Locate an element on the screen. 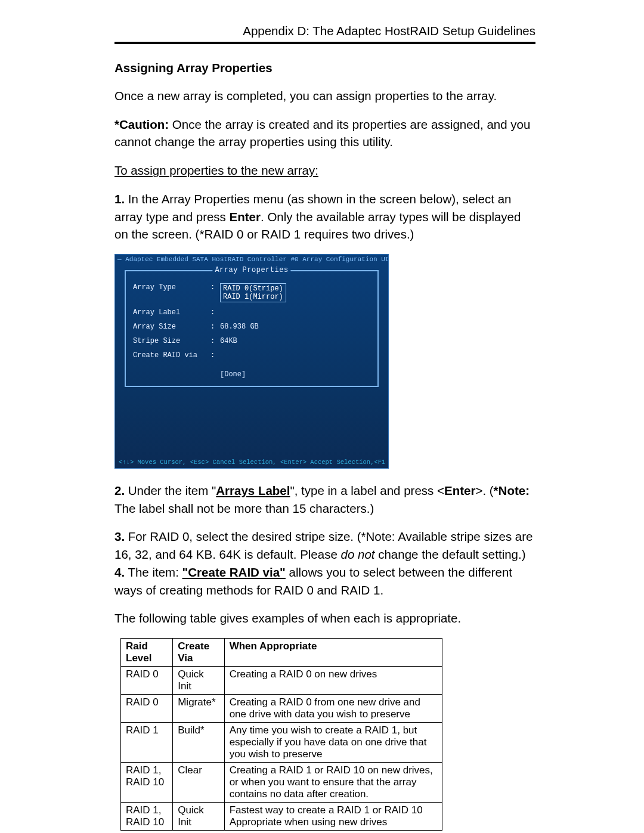  step-text: >. ( is located at coordinates (484, 490).